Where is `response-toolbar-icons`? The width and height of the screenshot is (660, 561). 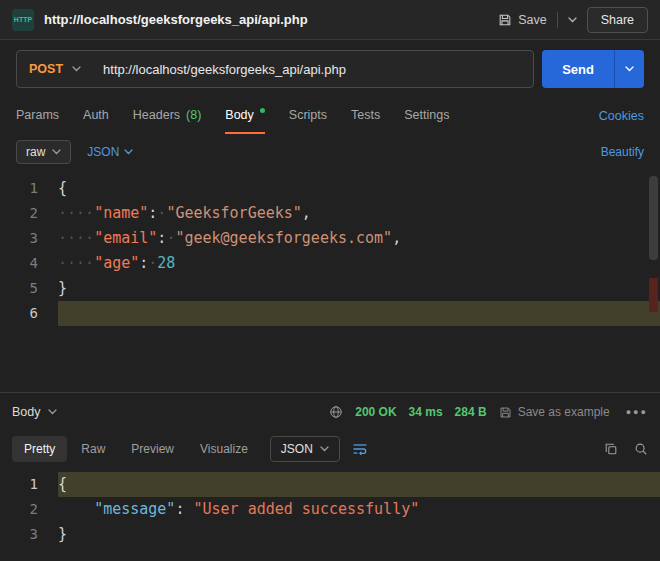
response-toolbar-icons is located at coordinates (626, 449).